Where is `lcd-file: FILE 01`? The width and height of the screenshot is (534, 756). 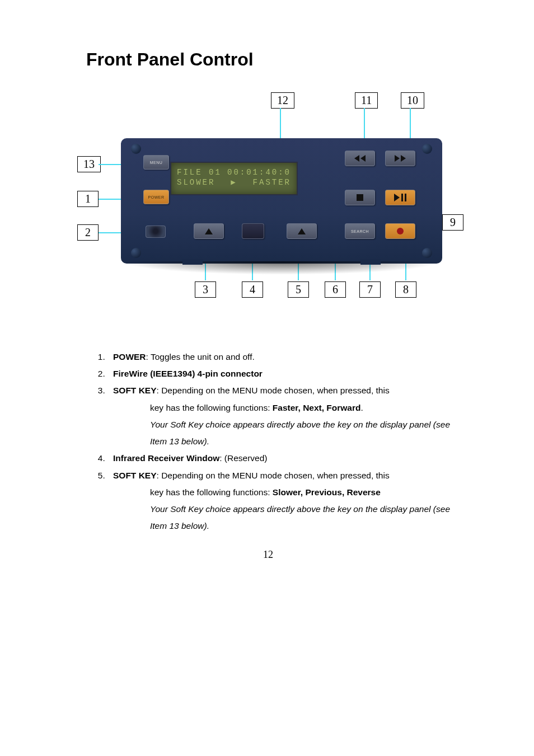 lcd-file: FILE 01 is located at coordinates (199, 172).